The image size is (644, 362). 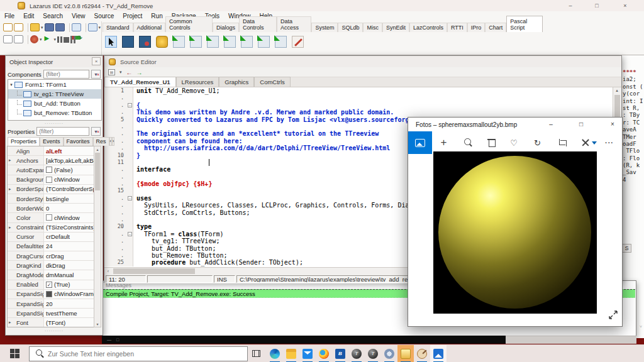 What do you see at coordinates (69, 246) in the screenshot?
I see `property-value: 24` at bounding box center [69, 246].